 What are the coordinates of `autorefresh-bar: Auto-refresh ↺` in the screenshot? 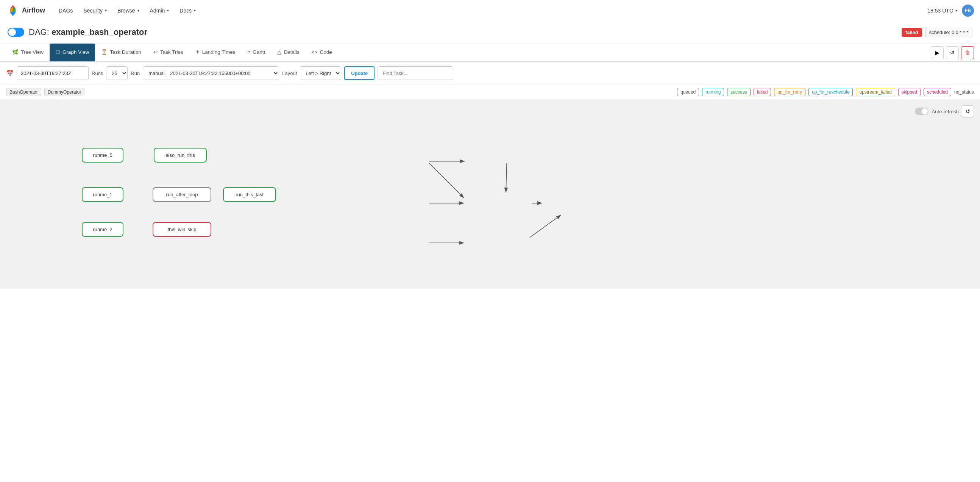 It's located at (490, 112).